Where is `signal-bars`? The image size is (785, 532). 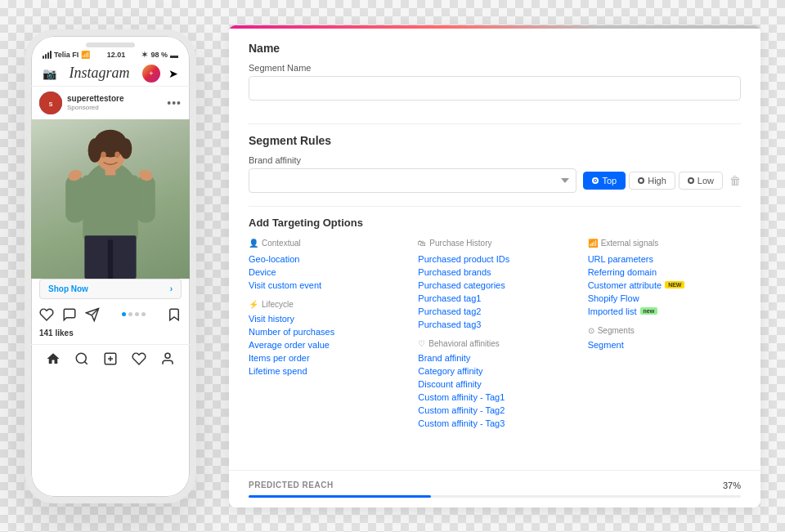
signal-bars is located at coordinates (47, 55).